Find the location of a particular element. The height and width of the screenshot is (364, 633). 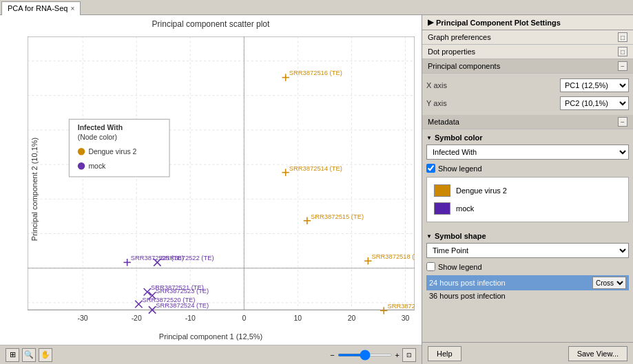

dot-properties-label: Dot properties is located at coordinates (452, 52).